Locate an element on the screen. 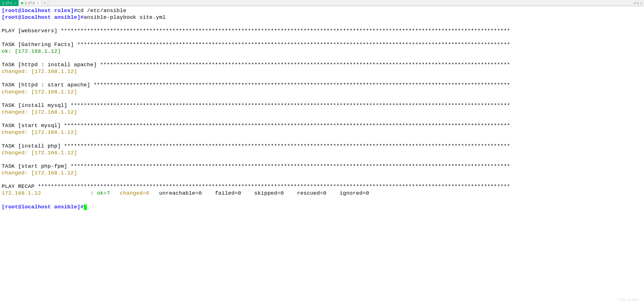  cursor-icon is located at coordinates (85, 207).